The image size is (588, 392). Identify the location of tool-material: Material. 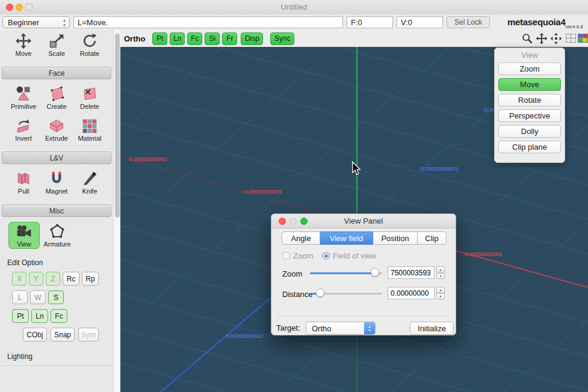
(90, 130).